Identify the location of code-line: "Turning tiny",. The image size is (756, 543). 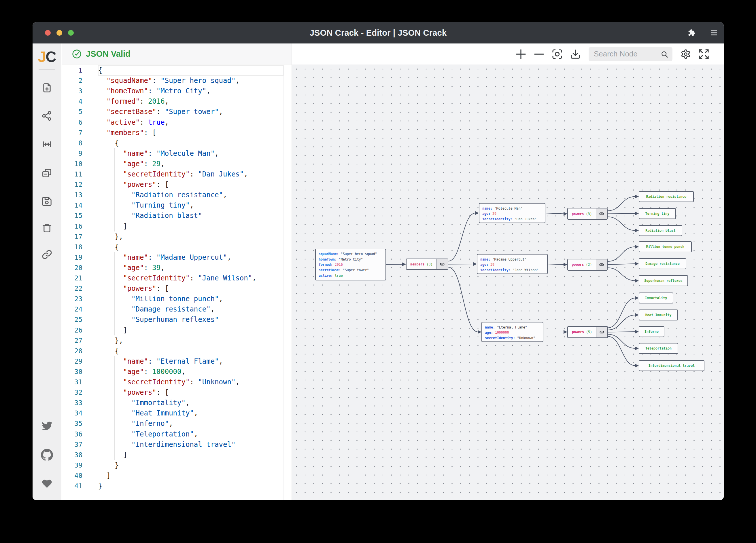
(146, 205).